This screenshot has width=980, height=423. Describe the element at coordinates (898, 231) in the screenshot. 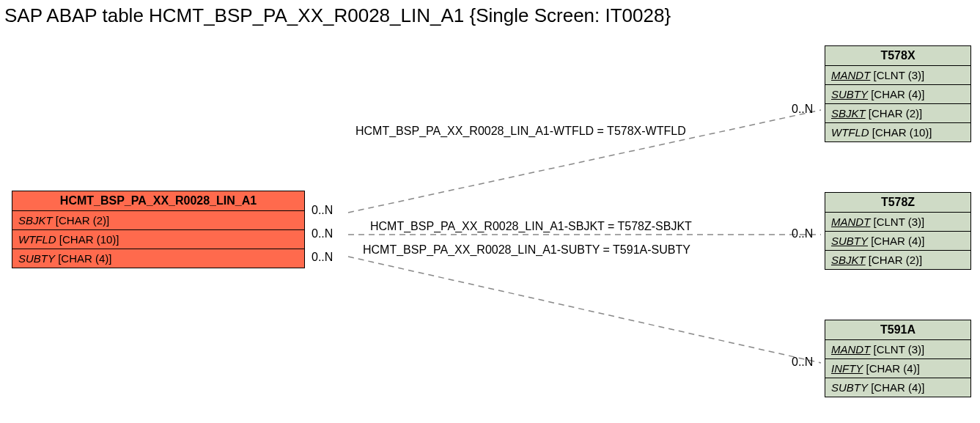

I see `entity-t578z: T578Z MANDT [CLNT (3)] SUBTY [CHAR (4)] …` at that location.